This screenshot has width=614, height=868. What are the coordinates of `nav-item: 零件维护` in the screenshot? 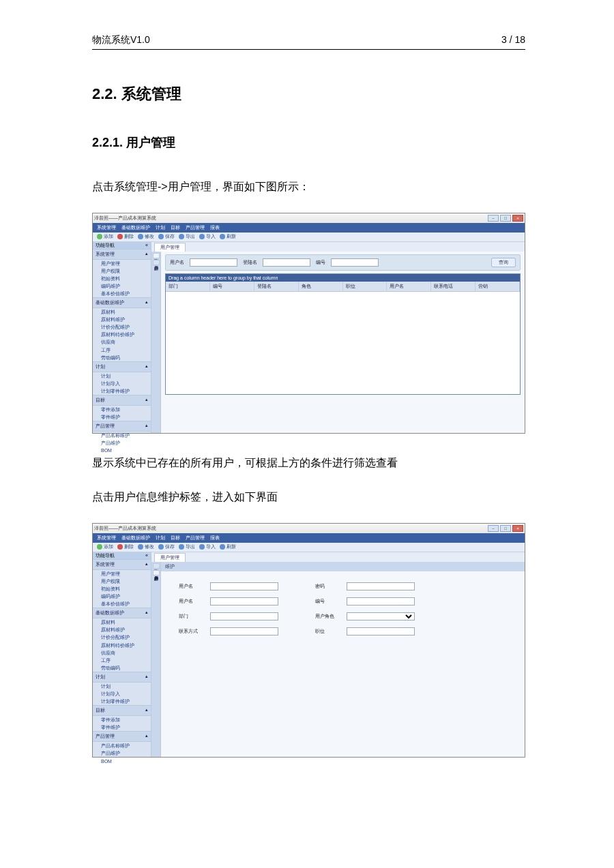 It's located at (121, 727).